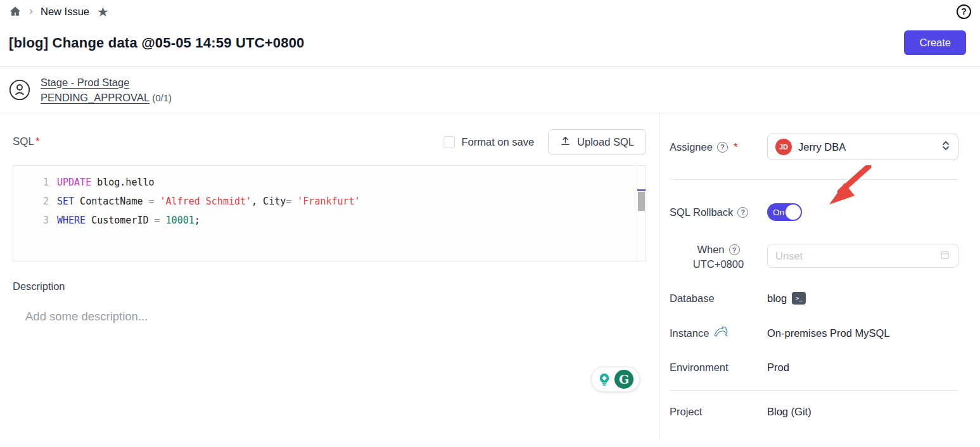 The width and height of the screenshot is (980, 447). I want to click on avatar: JD, so click(784, 147).